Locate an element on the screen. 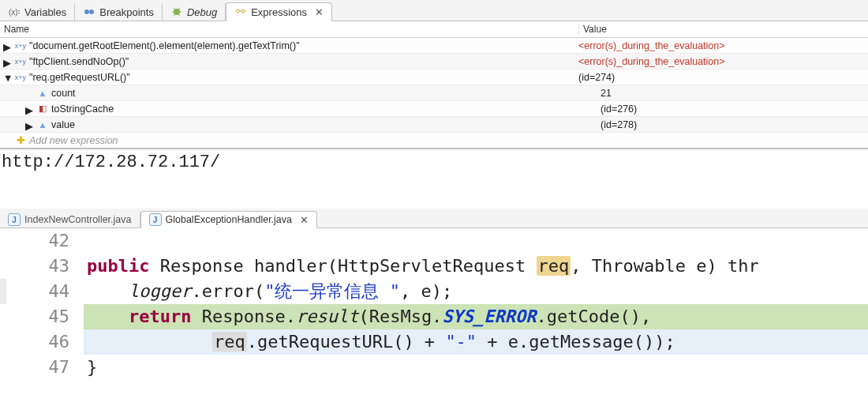 The height and width of the screenshot is (395, 868). expressions-table-header: Name Value is located at coordinates (434, 30).